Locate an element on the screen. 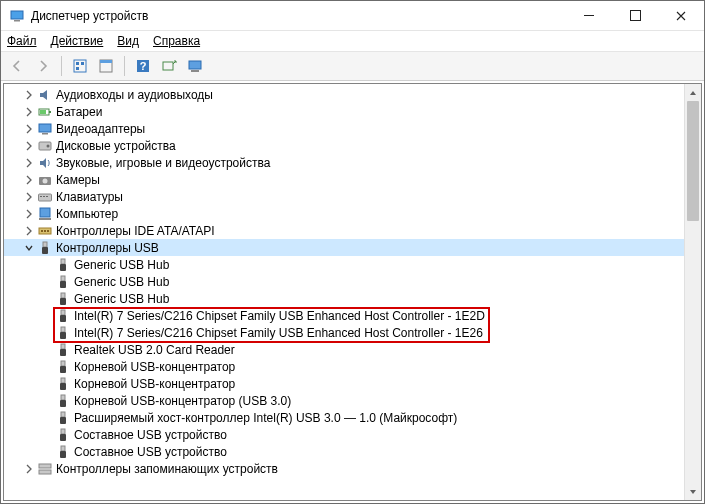 The image size is (705, 504). toolbar-help-button: ? is located at coordinates (143, 66).